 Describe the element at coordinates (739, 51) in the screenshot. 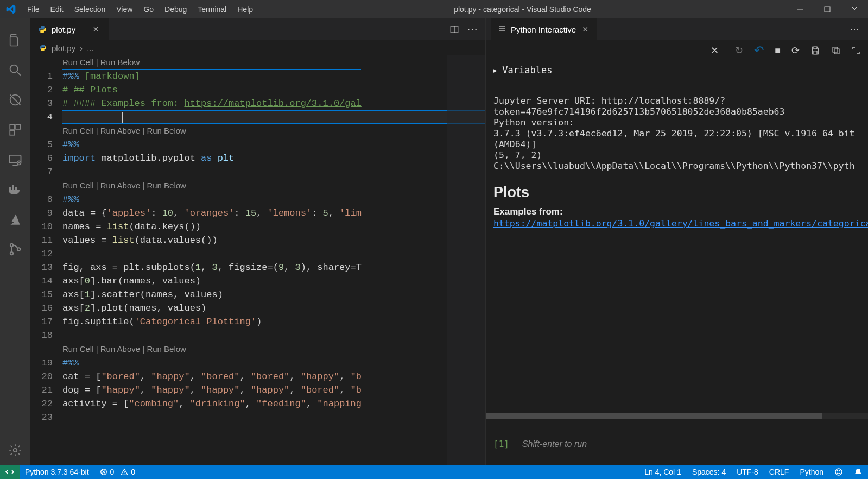

I see `redo-icon: ↻` at that location.